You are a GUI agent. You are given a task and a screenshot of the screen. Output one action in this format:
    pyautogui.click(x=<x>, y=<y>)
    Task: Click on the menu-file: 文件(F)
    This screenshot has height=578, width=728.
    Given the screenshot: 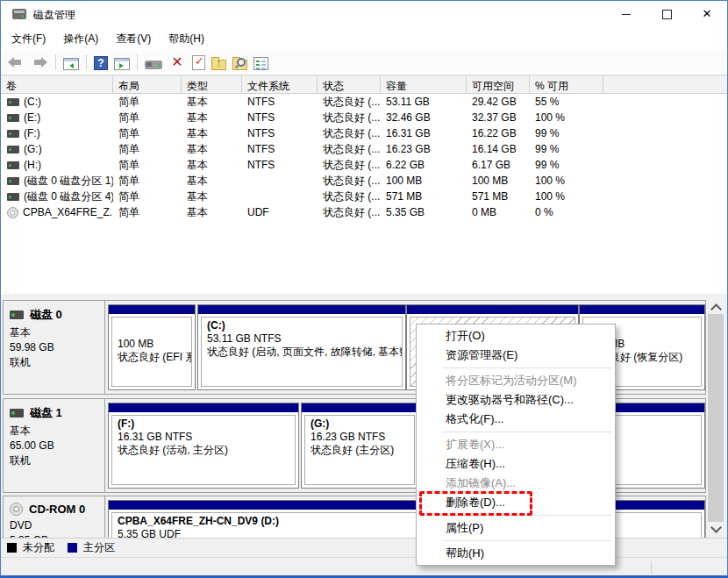 What is the action you would take?
    pyautogui.click(x=28, y=39)
    